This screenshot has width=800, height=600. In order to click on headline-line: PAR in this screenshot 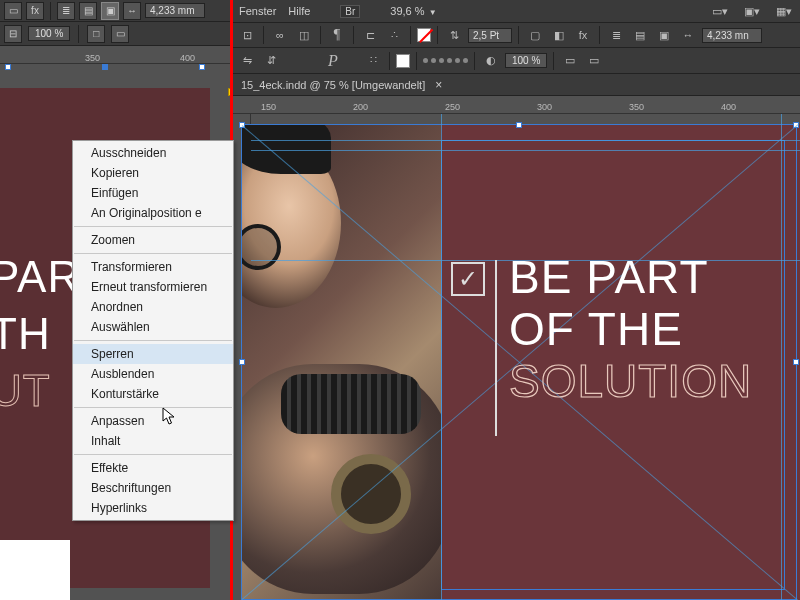, I will do `click(40, 276)`.